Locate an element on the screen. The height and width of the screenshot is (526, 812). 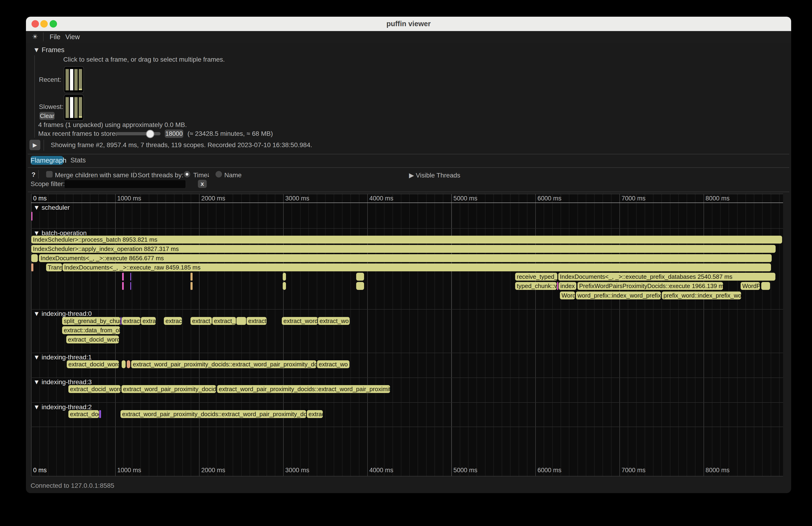
thread-header-indexing-thread-1: ▼ indexing-thread:1 is located at coordinates (64, 357).